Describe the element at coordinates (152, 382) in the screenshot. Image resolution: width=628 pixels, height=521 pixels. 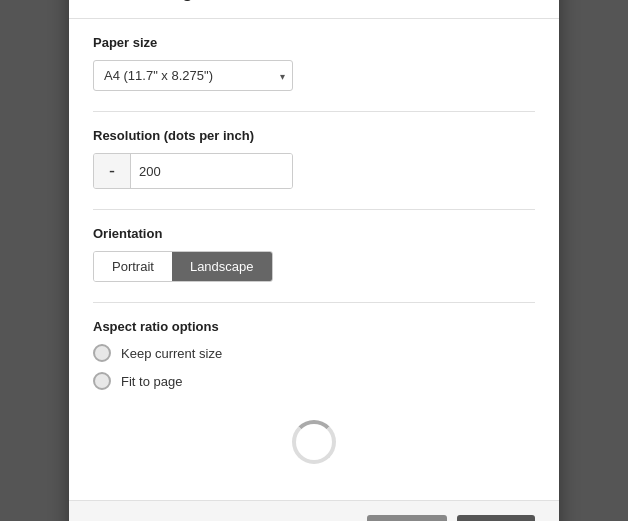
I see `fit-to-page-label: Fit to page` at that location.